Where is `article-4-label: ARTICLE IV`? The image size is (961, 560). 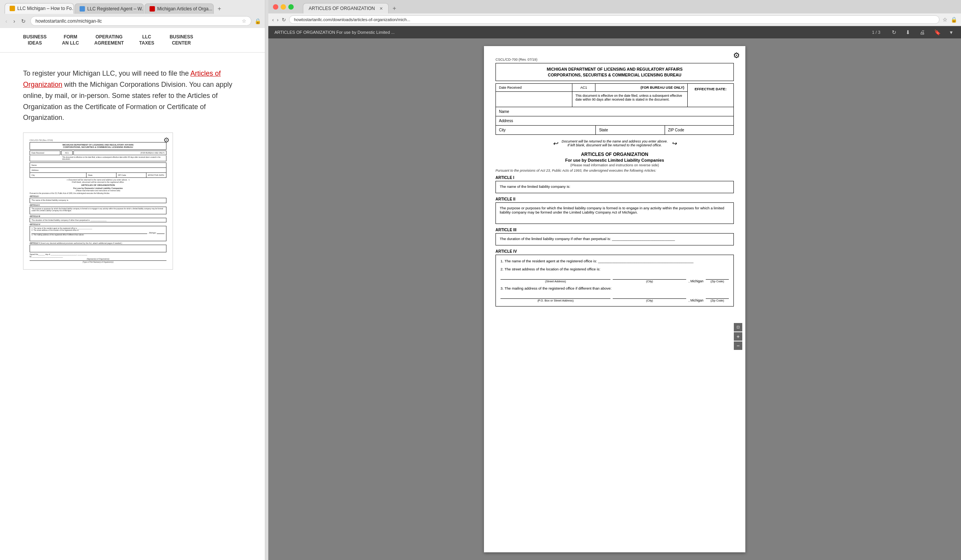 article-4-label: ARTICLE IV is located at coordinates (615, 251).